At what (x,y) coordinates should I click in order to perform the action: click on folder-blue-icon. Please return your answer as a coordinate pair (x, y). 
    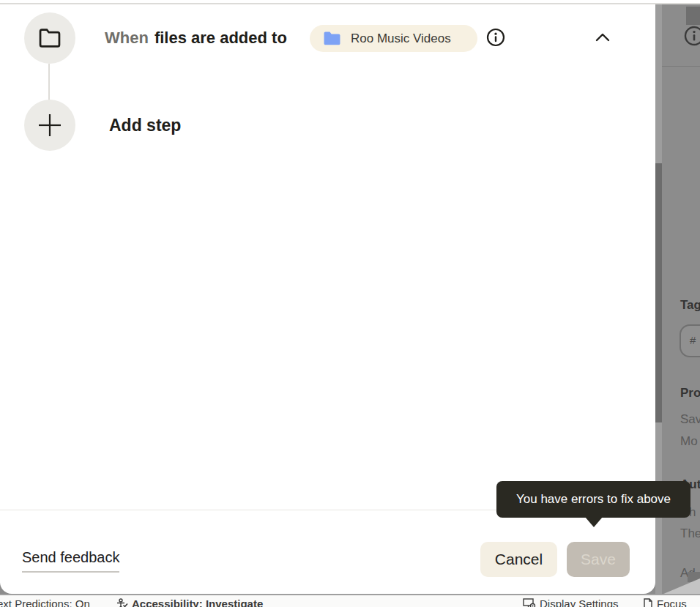
    Looking at the image, I should click on (332, 38).